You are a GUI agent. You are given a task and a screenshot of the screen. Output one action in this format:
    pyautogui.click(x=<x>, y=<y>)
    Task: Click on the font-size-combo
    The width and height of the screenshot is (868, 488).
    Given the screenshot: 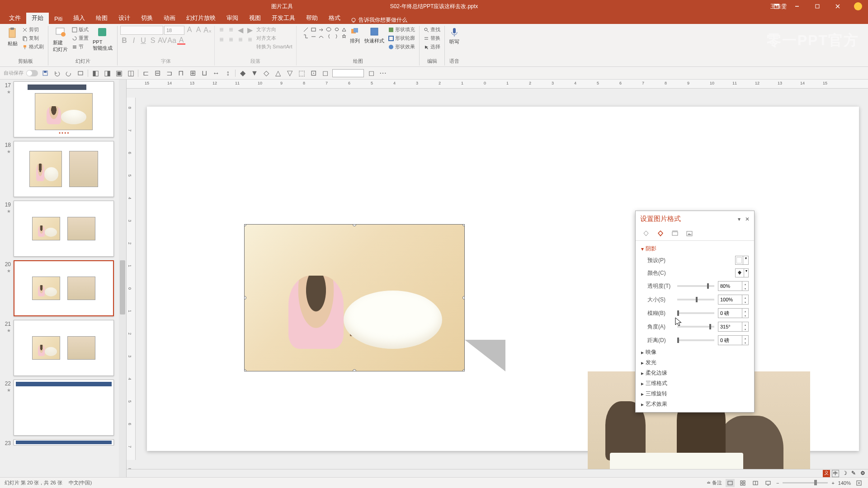 What is the action you would take?
    pyautogui.click(x=175, y=30)
    